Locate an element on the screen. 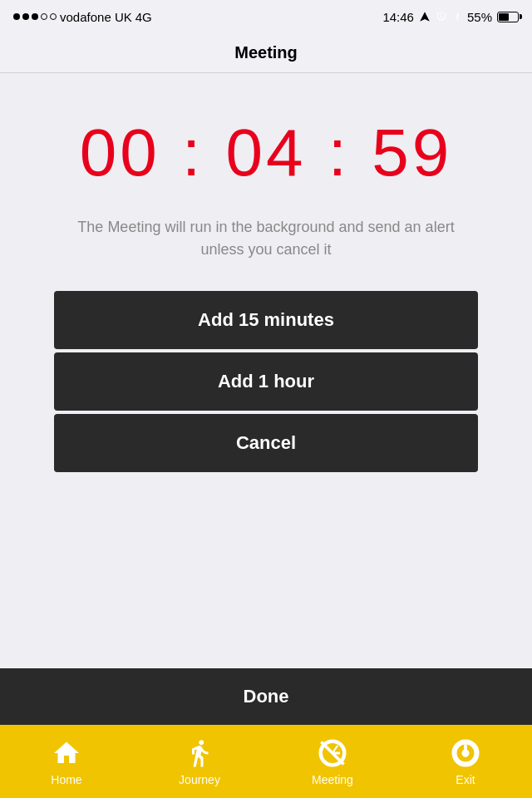 The height and width of the screenshot is (798, 532). description-text: The Meeting will run in the background a… is located at coordinates (266, 239).